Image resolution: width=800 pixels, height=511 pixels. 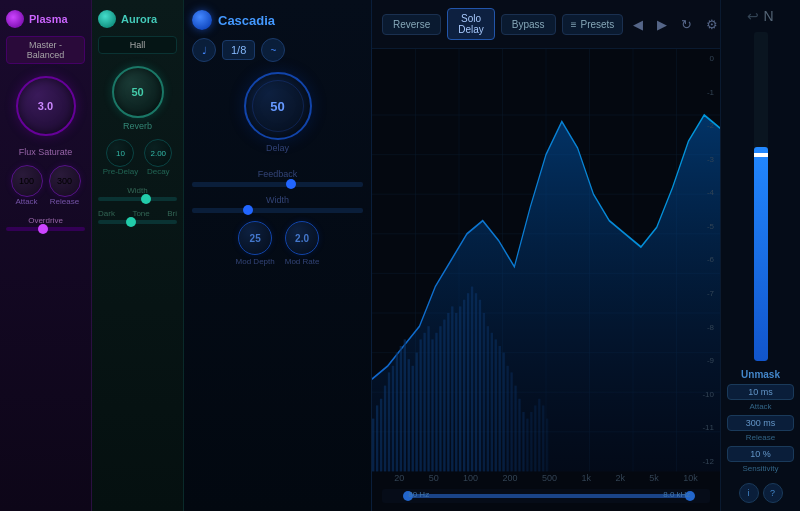 What do you see at coordinates (749, 493) in the screenshot?
I see `info-button: i` at bounding box center [749, 493].